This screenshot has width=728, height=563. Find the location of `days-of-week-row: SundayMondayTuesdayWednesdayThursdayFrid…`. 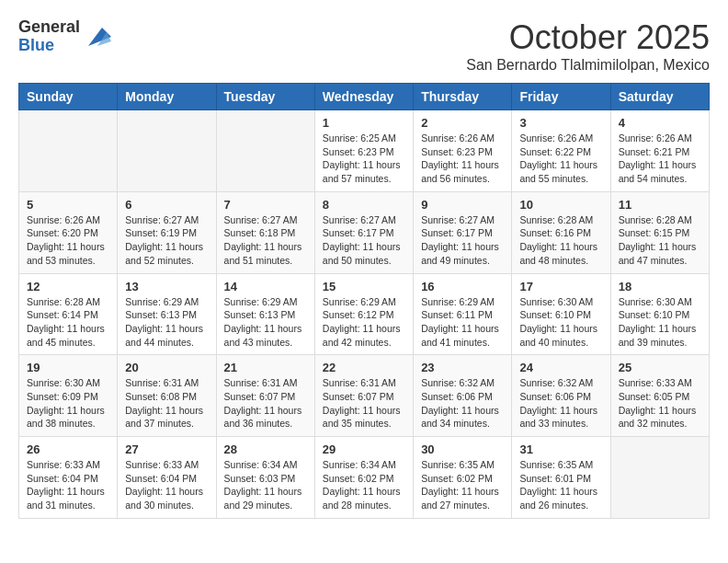

days-of-week-row: SundayMondayTuesdayWednesdayThursdayFrid… is located at coordinates (364, 98).